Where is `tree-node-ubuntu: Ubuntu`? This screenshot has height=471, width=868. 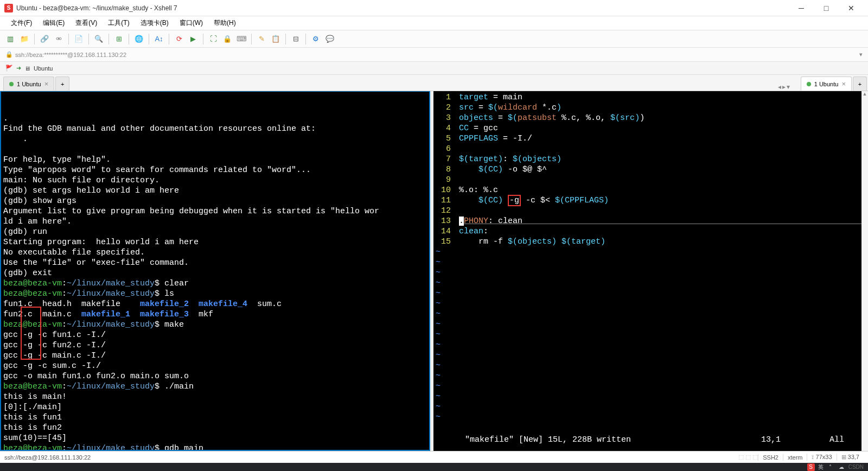
tree-node-ubuntu: Ubuntu is located at coordinates (43, 68).